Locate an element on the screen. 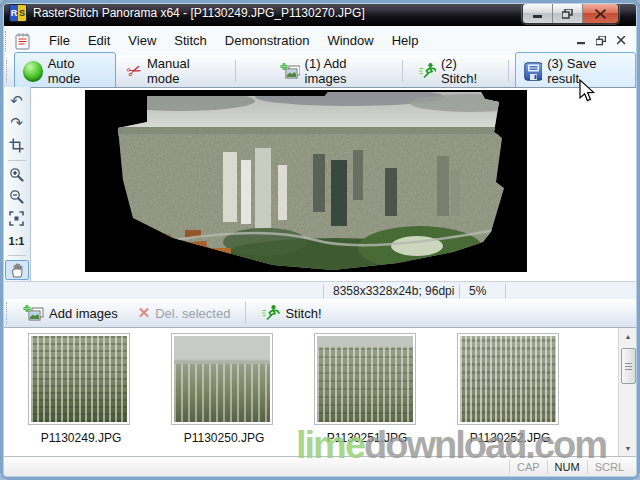 The height and width of the screenshot is (480, 640). num-lock-indicator: NUM is located at coordinates (567, 467).